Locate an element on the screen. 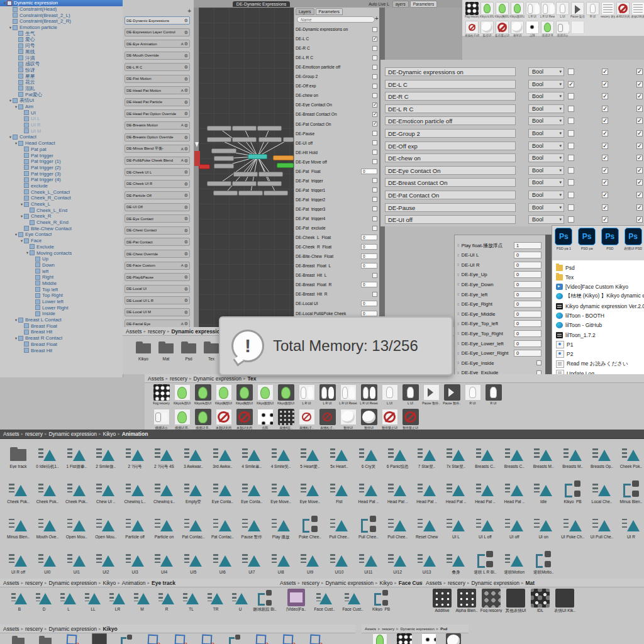 The height and width of the screenshot is (644, 644). texture-thumbnail: 本我UI关闭 is located at coordinates (623, 10).